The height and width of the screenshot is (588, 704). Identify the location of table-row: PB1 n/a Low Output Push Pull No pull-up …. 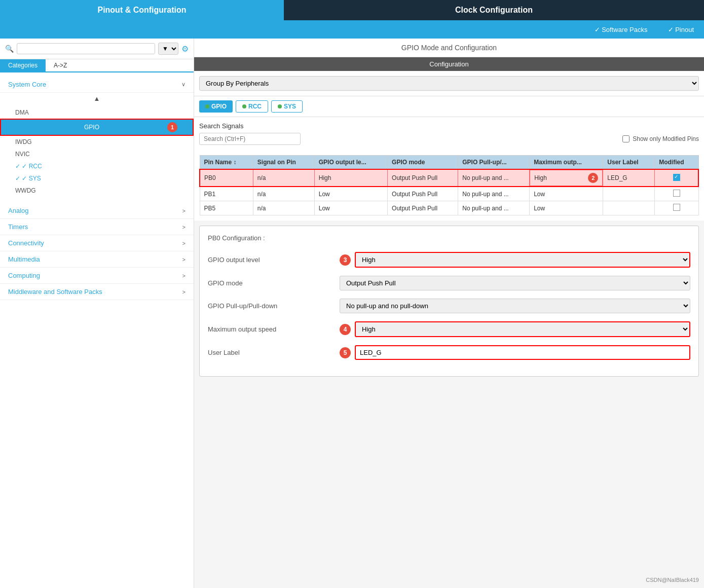
(449, 194).